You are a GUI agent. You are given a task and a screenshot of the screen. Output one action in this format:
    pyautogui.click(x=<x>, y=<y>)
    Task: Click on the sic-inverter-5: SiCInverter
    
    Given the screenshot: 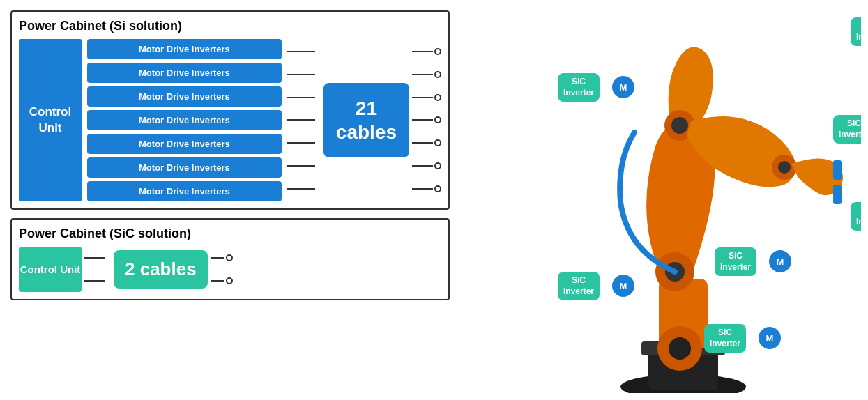 What is the action you would take?
    pyautogui.click(x=579, y=286)
    